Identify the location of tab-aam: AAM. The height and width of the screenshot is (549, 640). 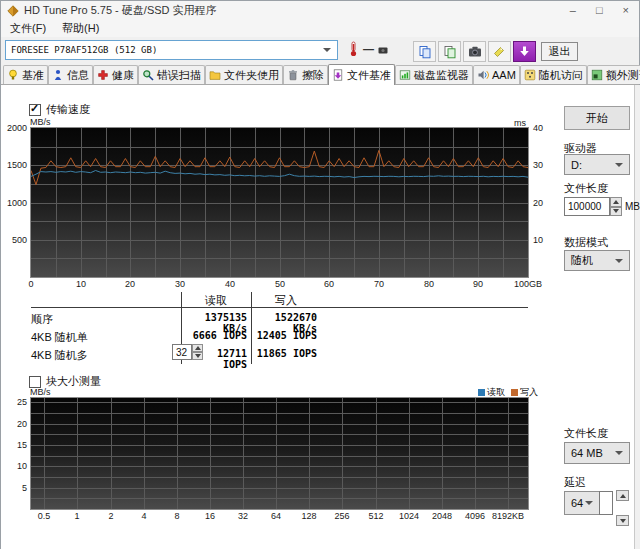
(496, 74).